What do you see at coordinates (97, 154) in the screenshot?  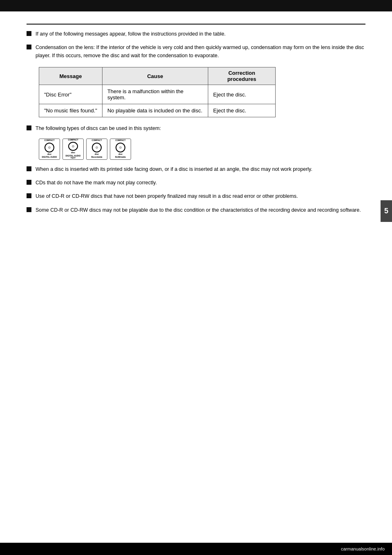 I see `disc-logo-3-mid: disc` at bounding box center [97, 154].